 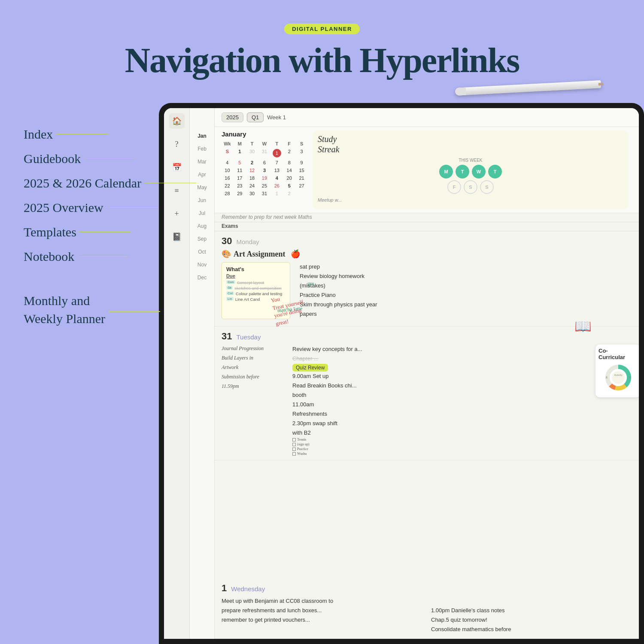 I want to click on task-papers: papers, so click(x=338, y=314).